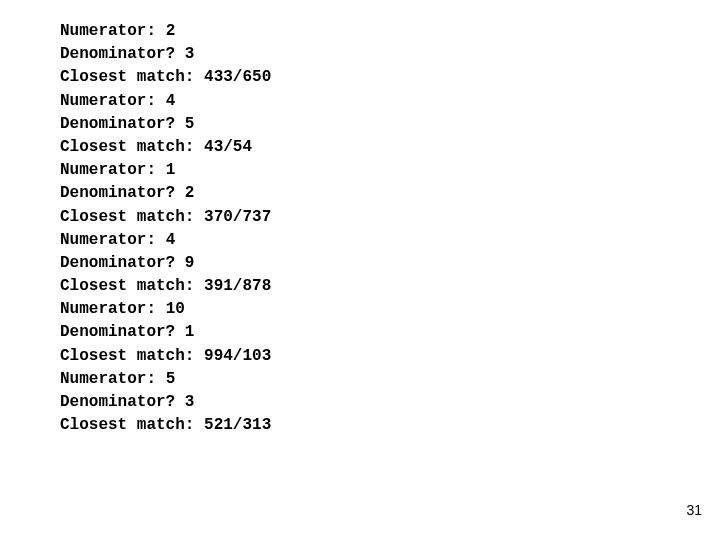  Describe the element at coordinates (390, 332) in the screenshot. I see `output-line: Denominator? 1` at that location.